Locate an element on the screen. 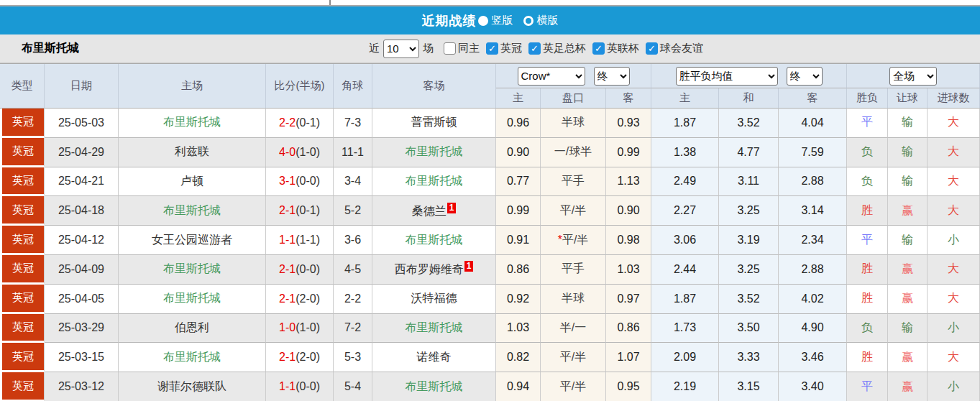 This screenshot has width=980, height=401. checkbox-label: 英足总杯 is located at coordinates (564, 49).